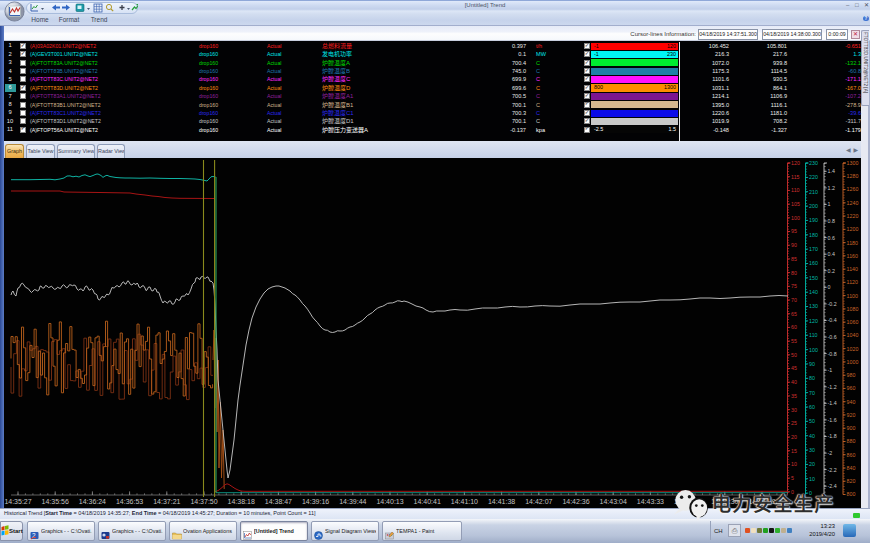 The height and width of the screenshot is (543, 870). Describe the element at coordinates (814, 249) in the screenshot. I see `svg-text: 170` at that location.